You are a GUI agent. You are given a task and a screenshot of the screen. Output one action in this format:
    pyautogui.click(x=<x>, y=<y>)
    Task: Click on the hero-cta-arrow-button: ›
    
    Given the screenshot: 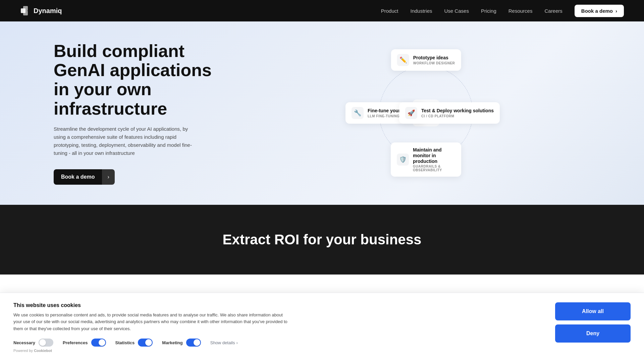 What is the action you would take?
    pyautogui.click(x=108, y=177)
    